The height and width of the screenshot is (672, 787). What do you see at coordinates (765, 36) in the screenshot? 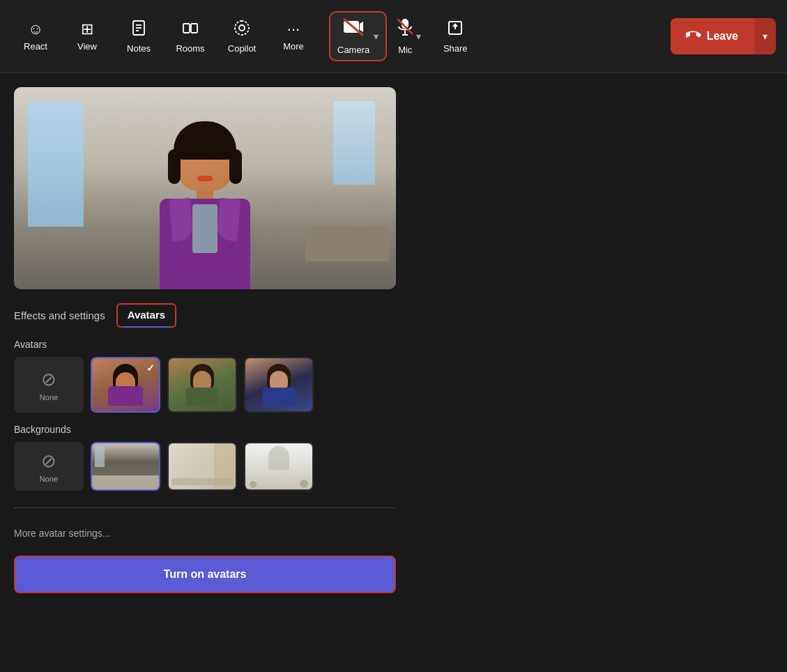
I see `leave-chevron-button: ▾` at bounding box center [765, 36].